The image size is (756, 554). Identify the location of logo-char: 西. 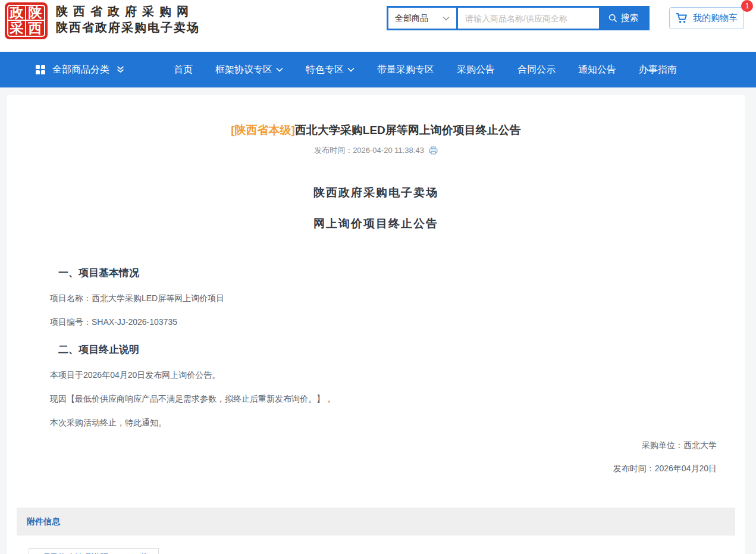
(35, 29).